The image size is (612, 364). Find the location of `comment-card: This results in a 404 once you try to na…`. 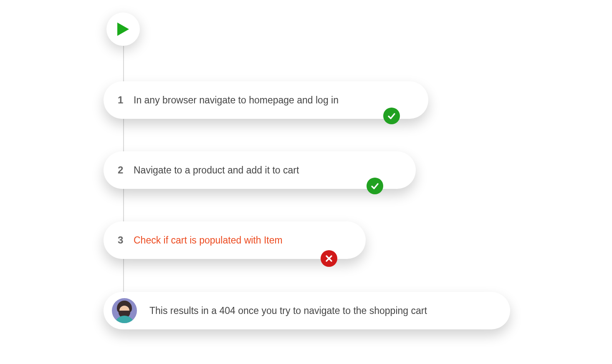

comment-card: This results in a 404 once you try to na… is located at coordinates (307, 311).